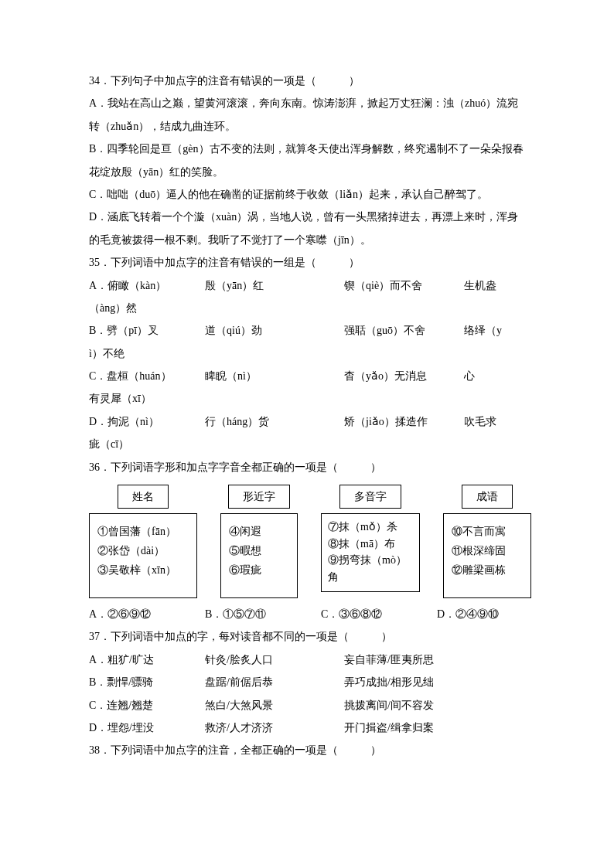 This screenshot has height=868, width=614. I want to click on q35-c-cont: 有灵犀（xī）, so click(307, 399).